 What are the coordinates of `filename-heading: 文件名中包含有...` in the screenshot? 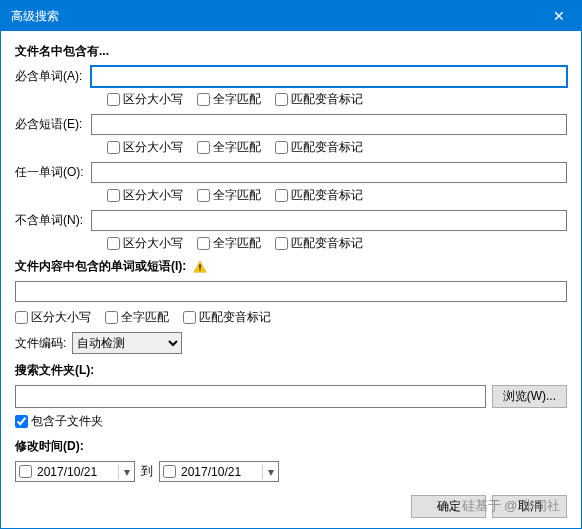 It's located at (291, 52).